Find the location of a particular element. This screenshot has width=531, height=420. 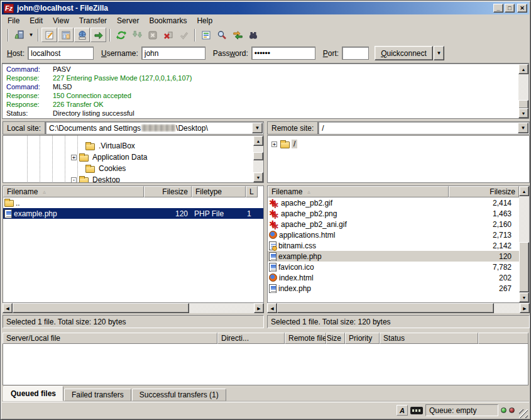

column-header-remote-file: Remote file is located at coordinates (305, 338).